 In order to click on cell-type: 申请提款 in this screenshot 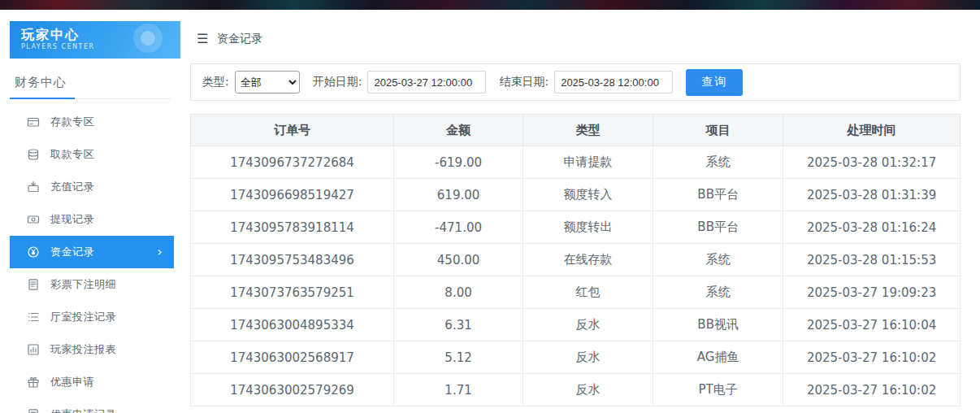, I will do `click(588, 163)`.